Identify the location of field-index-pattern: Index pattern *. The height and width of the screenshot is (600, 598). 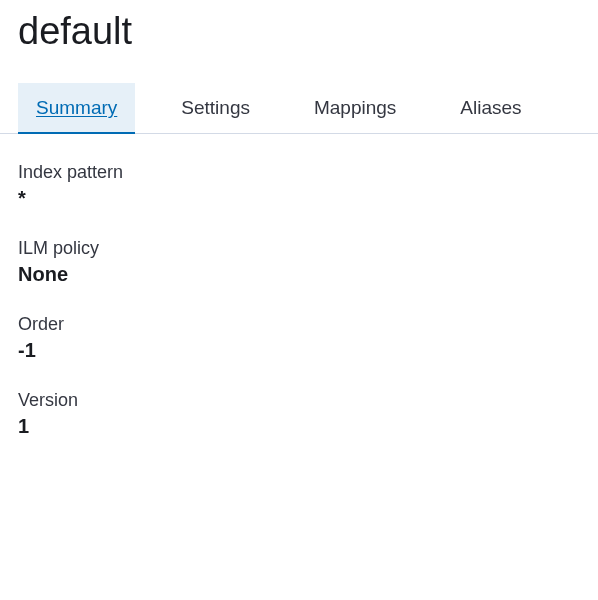
(299, 186).